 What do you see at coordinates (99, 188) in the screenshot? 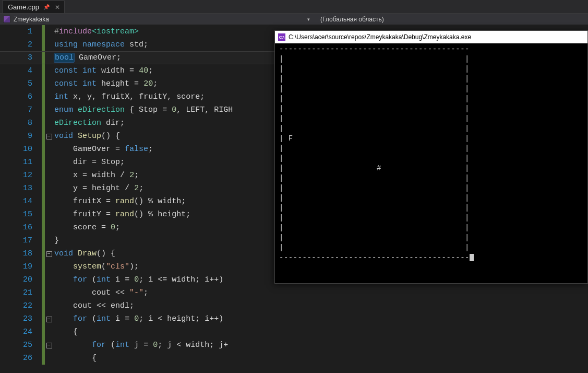
I see `code-text: y = height / 2;` at bounding box center [99, 188].